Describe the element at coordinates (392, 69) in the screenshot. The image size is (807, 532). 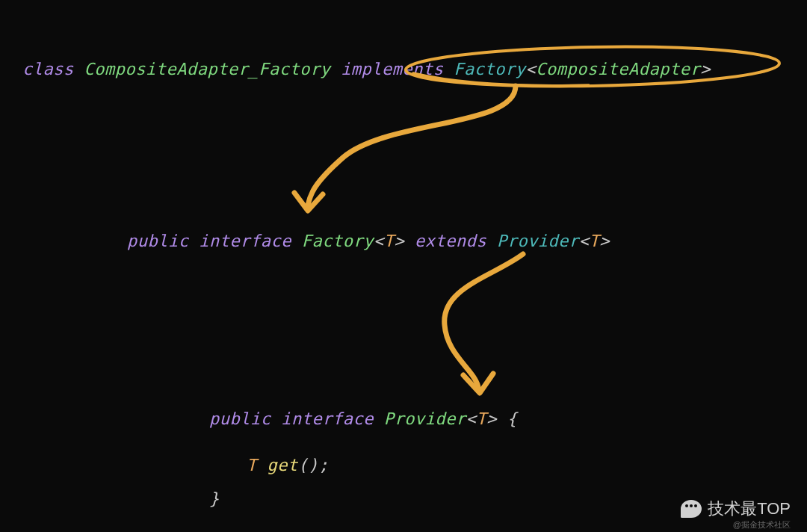
I see `keyword-implements: implements` at that location.